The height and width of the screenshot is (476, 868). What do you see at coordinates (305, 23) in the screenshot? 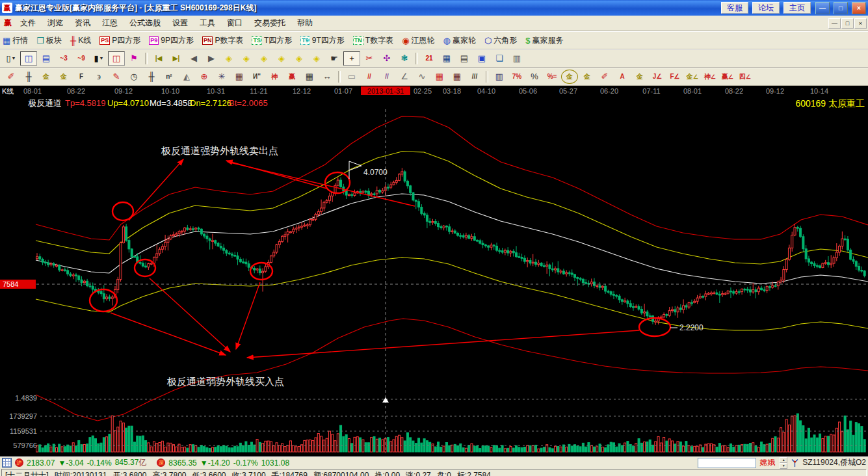
I see `menu-item-9: 帮助` at bounding box center [305, 23].